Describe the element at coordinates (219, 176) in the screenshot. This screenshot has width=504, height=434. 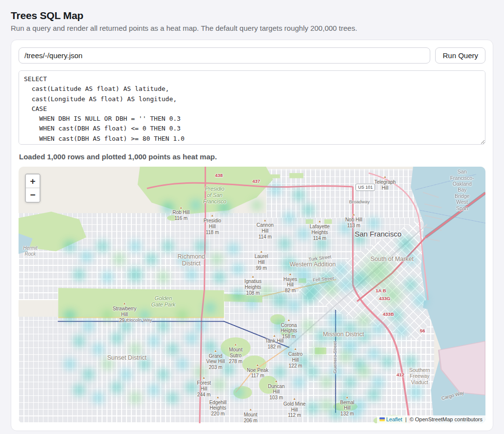
I see `map-label-route: 438` at that location.